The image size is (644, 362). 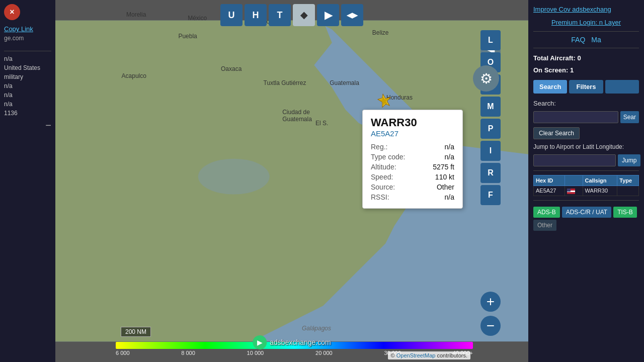 What do you see at coordinates (396, 167) in the screenshot?
I see `alt-label: Altitude:` at bounding box center [396, 167].